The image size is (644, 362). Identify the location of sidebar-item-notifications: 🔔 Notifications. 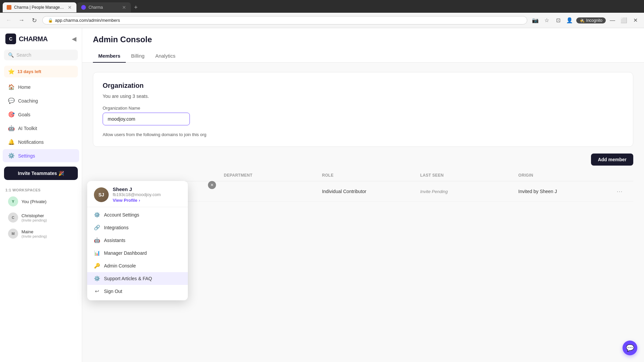
(41, 142).